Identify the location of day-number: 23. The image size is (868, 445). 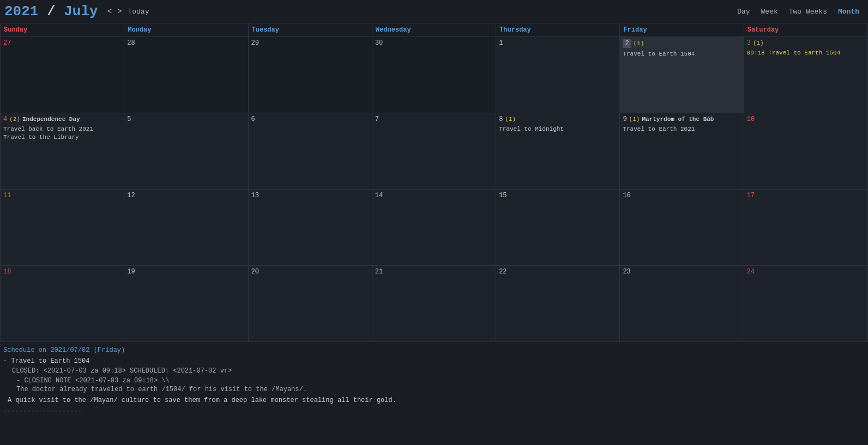
(682, 272).